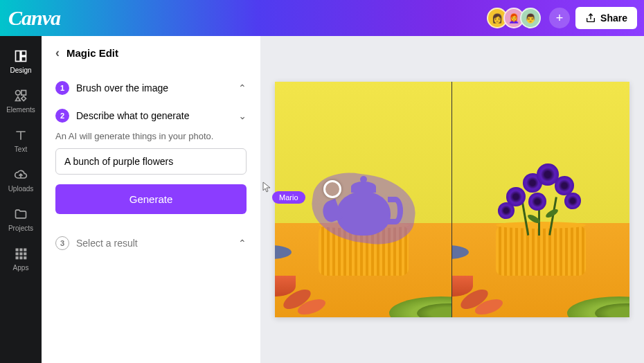 The width and height of the screenshot is (644, 363). Describe the element at coordinates (21, 150) in the screenshot. I see `nav-label: Text` at that location.